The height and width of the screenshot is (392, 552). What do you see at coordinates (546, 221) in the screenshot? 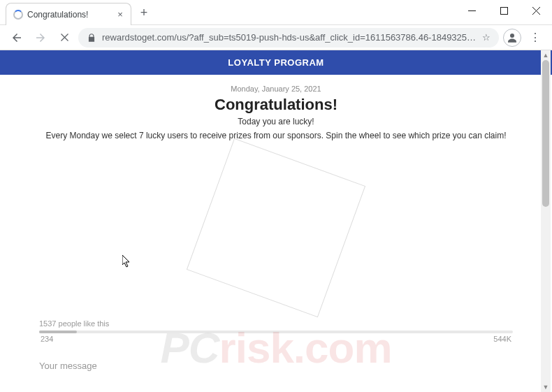
I see `vertical-scrollbar: ▲ ▼` at bounding box center [546, 221].